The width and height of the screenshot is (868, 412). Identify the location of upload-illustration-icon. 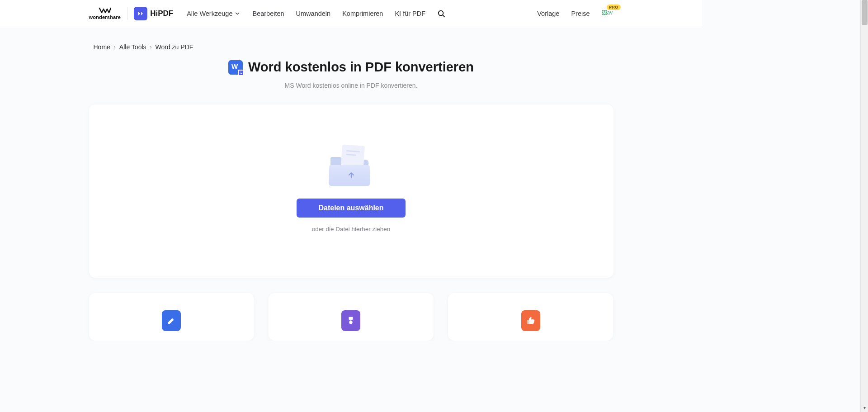
(351, 166).